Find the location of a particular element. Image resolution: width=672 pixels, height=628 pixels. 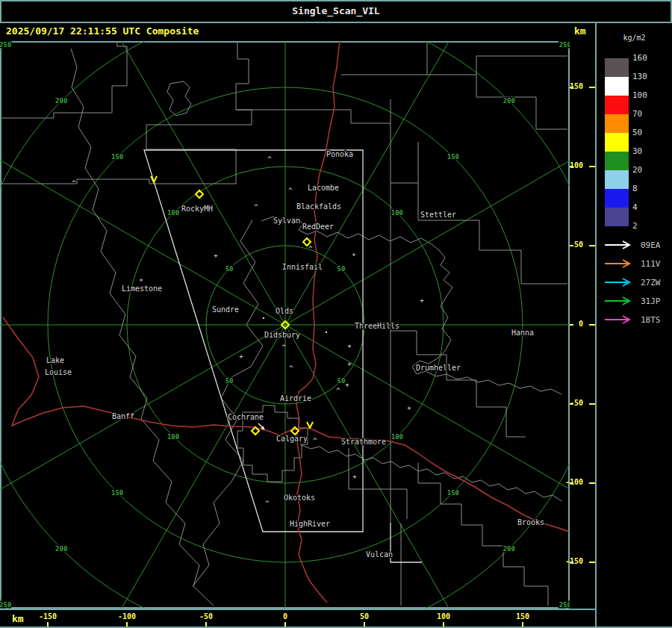

city-label-ThreeHills: ThreeHills is located at coordinates (377, 326).